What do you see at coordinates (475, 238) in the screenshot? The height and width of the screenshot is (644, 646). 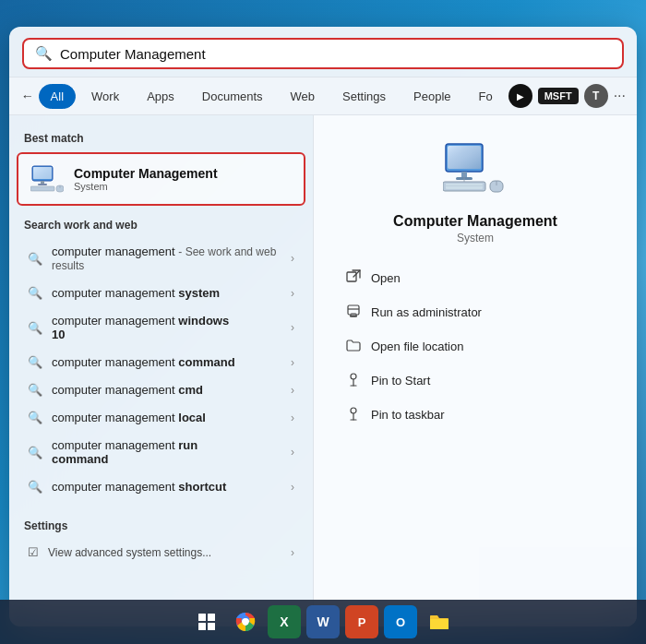 I see `right-app-sub: System` at bounding box center [475, 238].